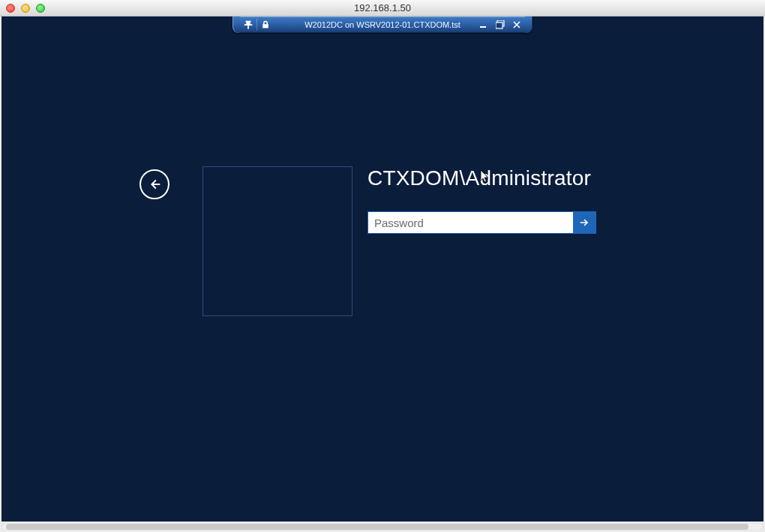 The width and height of the screenshot is (765, 532). I want to click on username-label: CTXDOM\Administrator, so click(482, 178).